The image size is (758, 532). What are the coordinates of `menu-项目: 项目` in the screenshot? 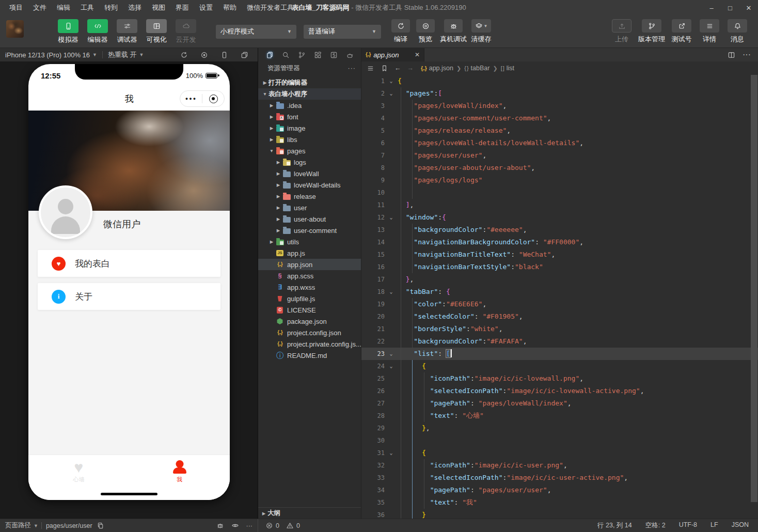 It's located at (16, 8).